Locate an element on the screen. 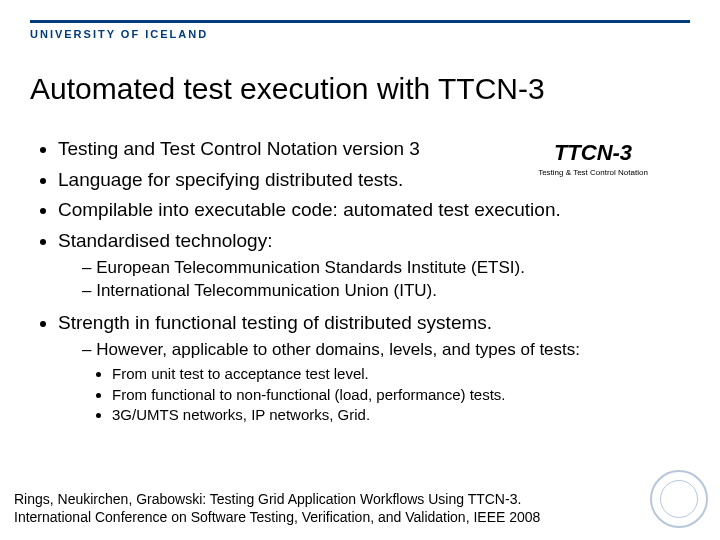  sub-bullet-item: European Telecommunication Standards Ins… is located at coordinates (386, 268).